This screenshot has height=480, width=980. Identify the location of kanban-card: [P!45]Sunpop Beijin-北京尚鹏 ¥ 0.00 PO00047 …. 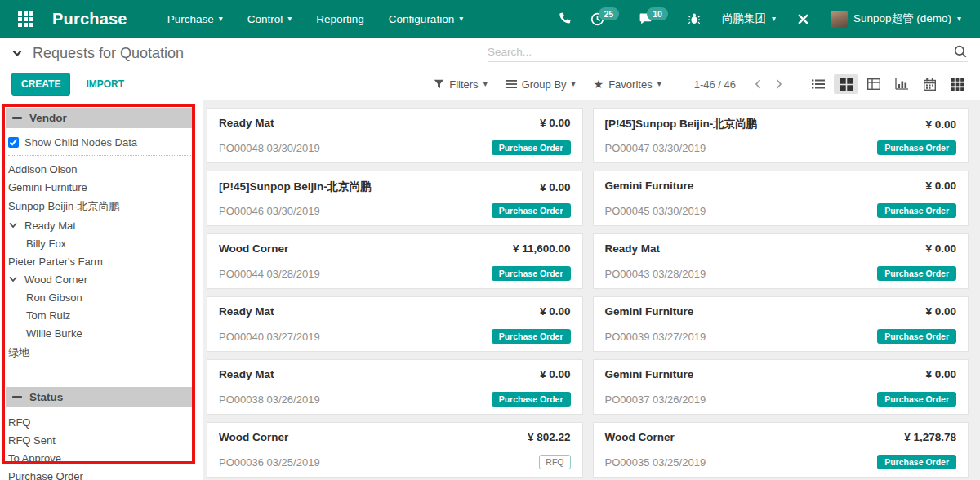
(781, 136).